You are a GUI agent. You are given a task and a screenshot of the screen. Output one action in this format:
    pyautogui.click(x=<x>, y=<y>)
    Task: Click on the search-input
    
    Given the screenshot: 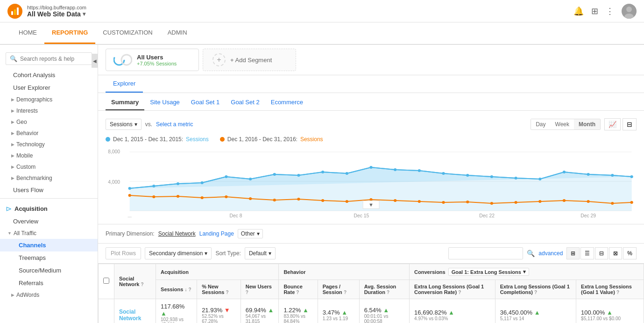 What is the action you would take?
    pyautogui.click(x=54, y=59)
    